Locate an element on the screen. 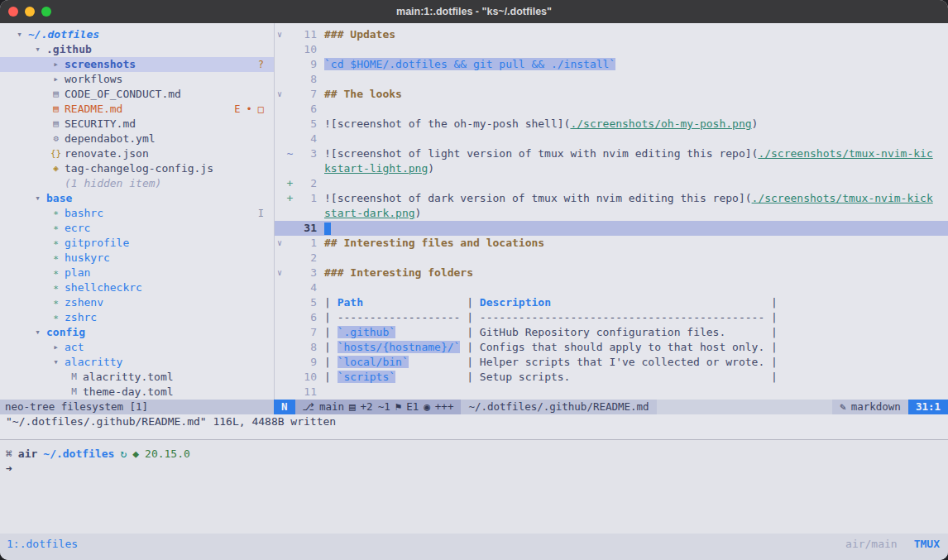  editor-line: ∨3### Interesting folders is located at coordinates (611, 273).